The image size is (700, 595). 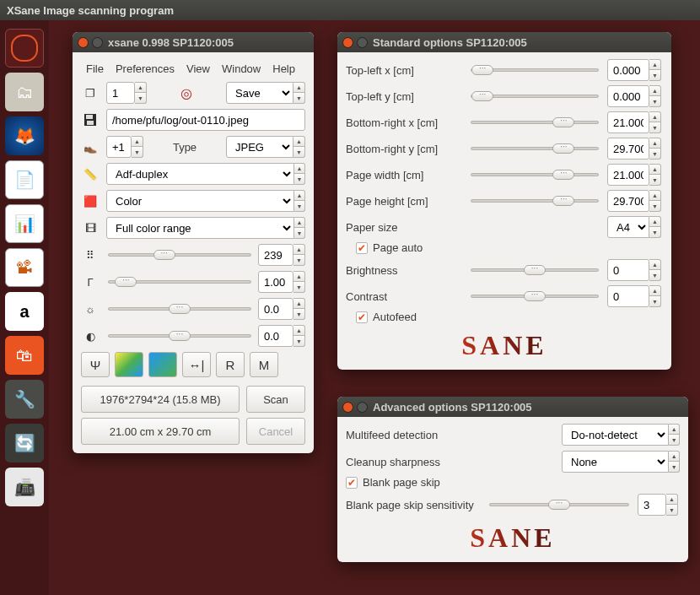 I want to click on sensitivity-input, so click(x=652, y=505).